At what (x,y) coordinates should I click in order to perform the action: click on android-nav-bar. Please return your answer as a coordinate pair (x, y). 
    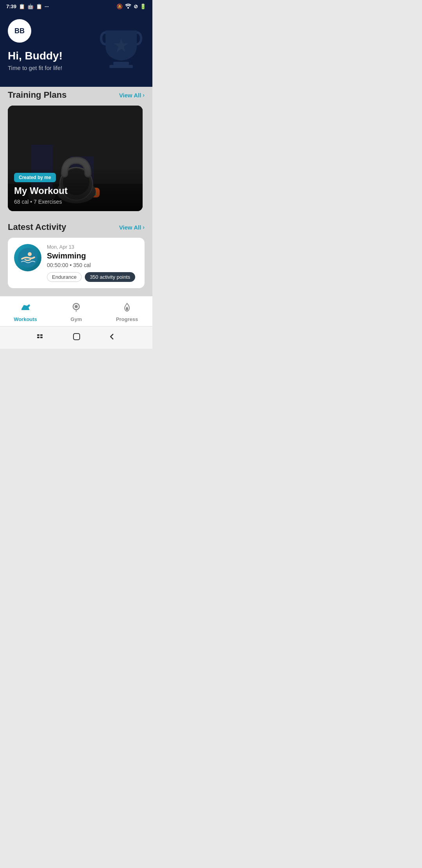
    Looking at the image, I should click on (76, 337).